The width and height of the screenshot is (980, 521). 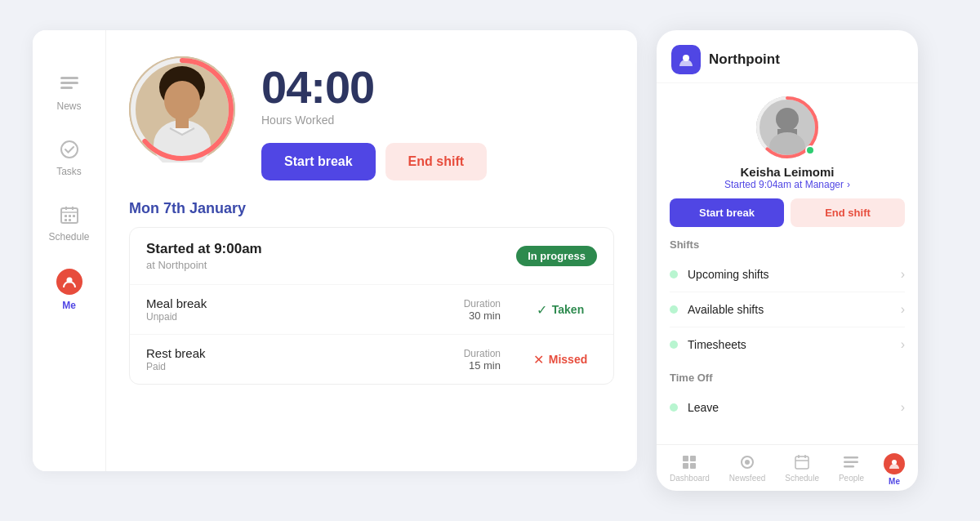 What do you see at coordinates (787, 399) in the screenshot?
I see `timeoff-section: Time Off Leave ›` at bounding box center [787, 399].